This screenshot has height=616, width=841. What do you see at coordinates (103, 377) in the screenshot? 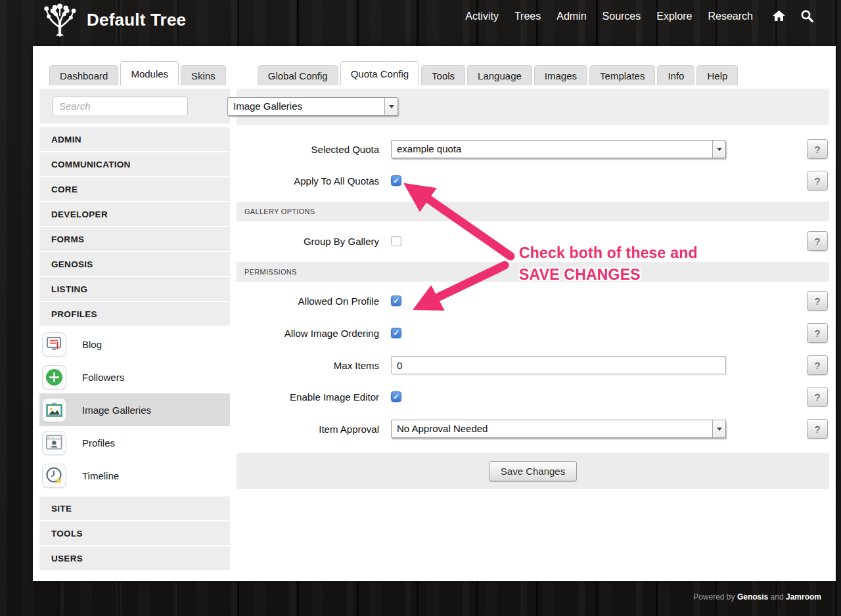
I see `sidebar-item-label: Followers` at bounding box center [103, 377].